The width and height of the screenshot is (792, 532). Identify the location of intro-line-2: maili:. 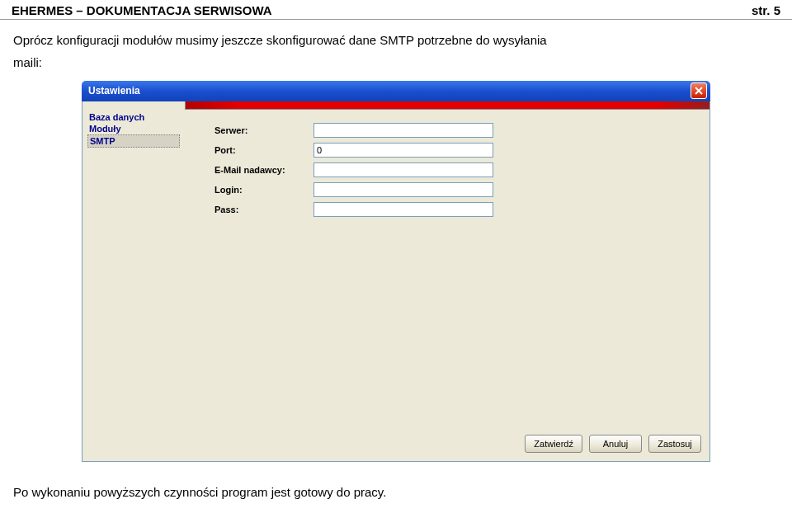
(396, 66).